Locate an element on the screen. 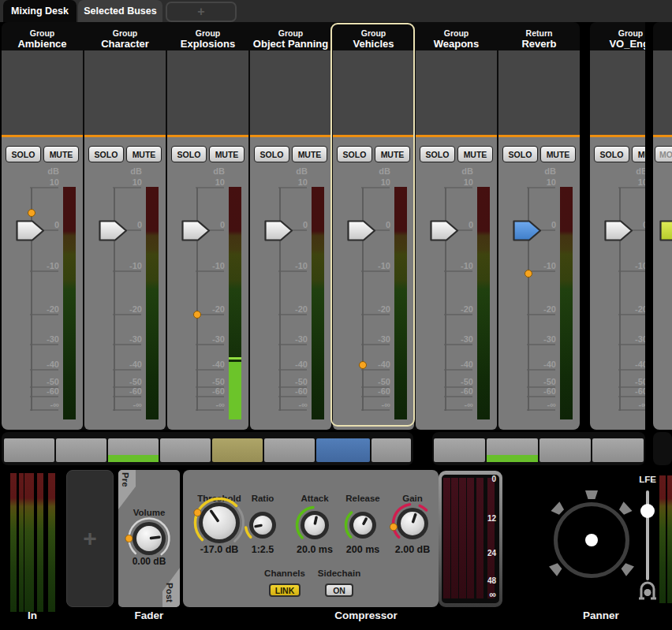 This screenshot has height=630, width=672. overview-block-meter is located at coordinates (133, 459).